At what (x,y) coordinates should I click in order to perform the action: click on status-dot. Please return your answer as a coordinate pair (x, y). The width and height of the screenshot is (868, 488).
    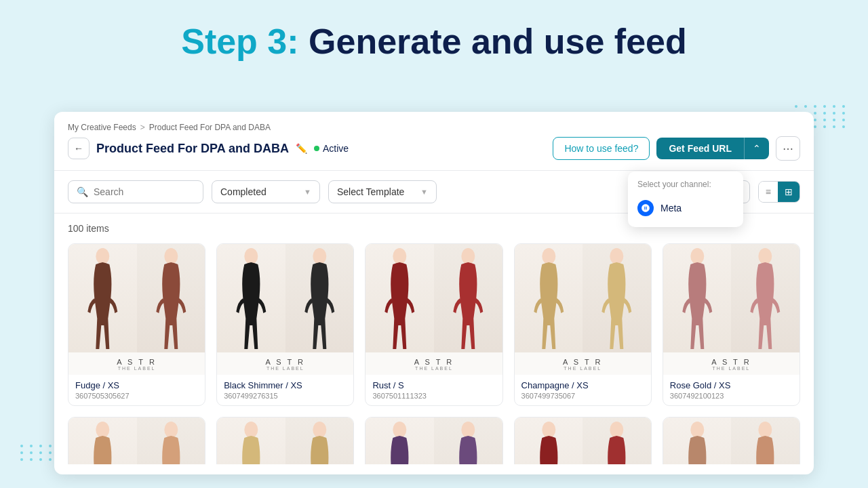
    Looking at the image, I should click on (317, 148).